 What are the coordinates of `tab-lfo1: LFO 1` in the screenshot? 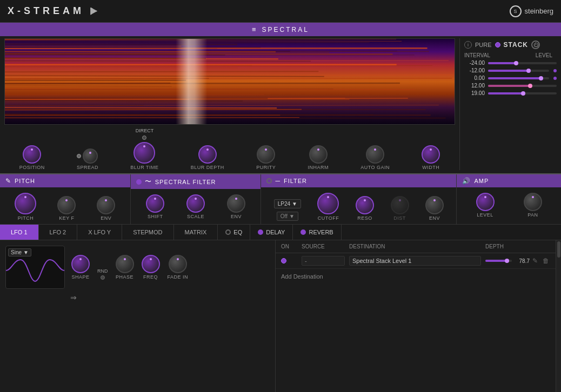 It's located at (19, 232).